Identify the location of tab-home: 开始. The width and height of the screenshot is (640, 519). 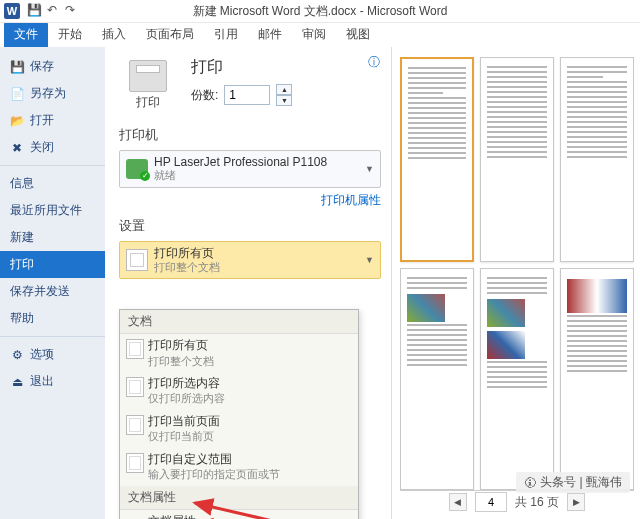
(70, 34).